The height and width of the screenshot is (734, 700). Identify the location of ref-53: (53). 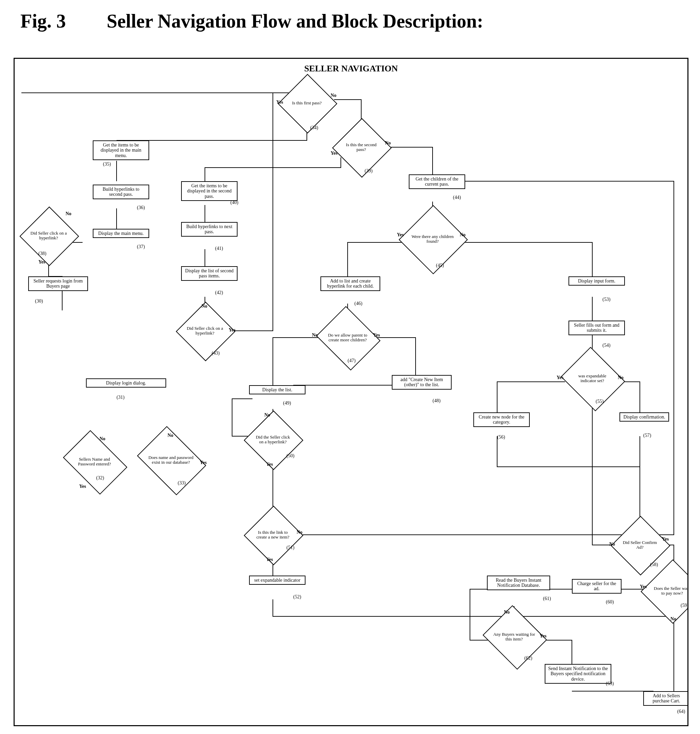
(607, 299).